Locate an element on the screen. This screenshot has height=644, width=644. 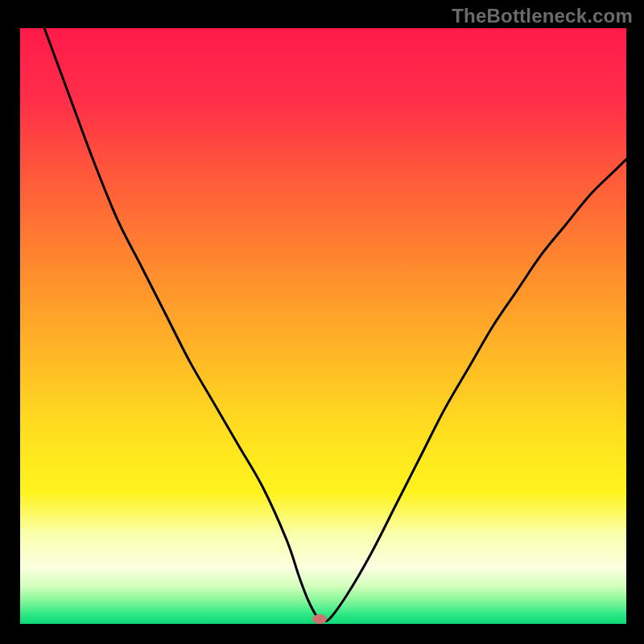
watermark-text: TheBottleneck.com is located at coordinates (543, 16).